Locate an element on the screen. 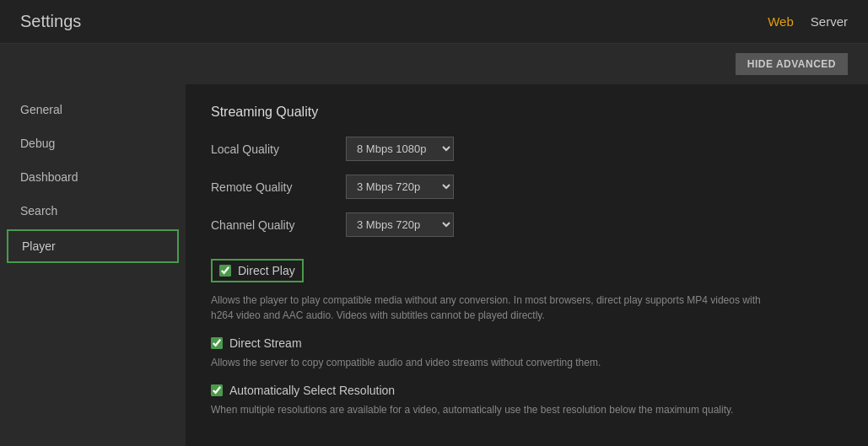  direct-stream-label: Direct Stream is located at coordinates (266, 343).